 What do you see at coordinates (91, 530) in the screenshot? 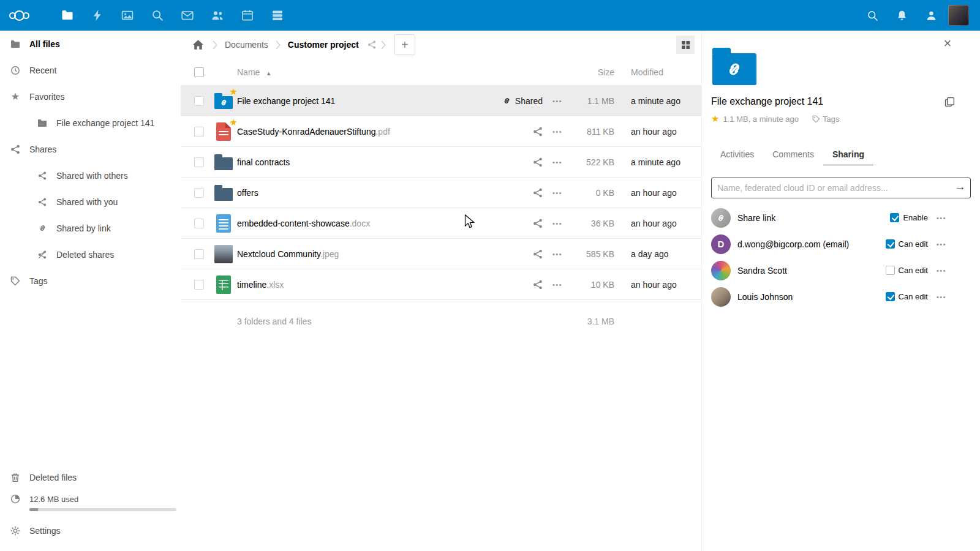
I see `sidebar-item-settings: Settings` at bounding box center [91, 530].